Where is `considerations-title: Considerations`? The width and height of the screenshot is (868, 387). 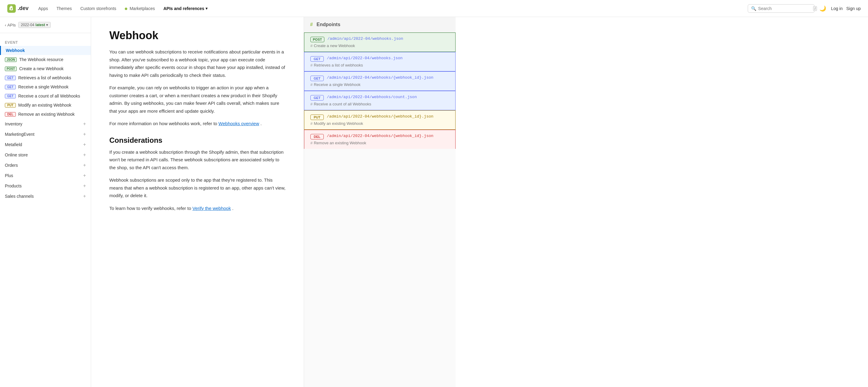
considerations-title: Considerations is located at coordinates (197, 140).